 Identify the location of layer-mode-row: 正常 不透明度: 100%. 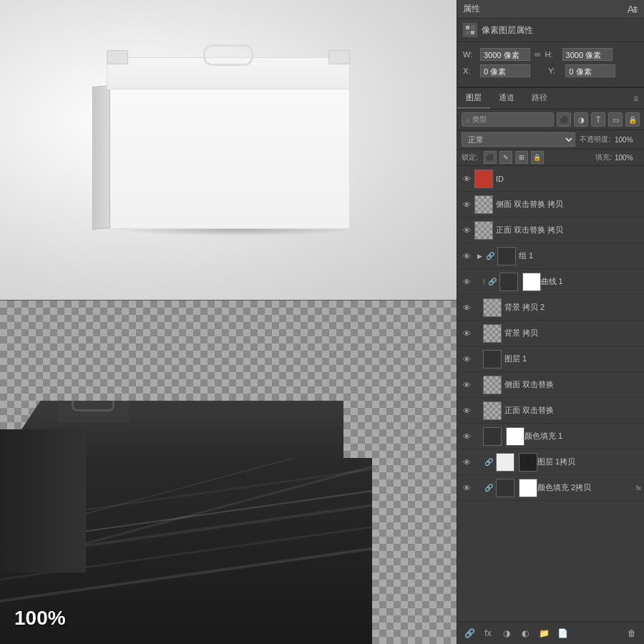
(551, 140).